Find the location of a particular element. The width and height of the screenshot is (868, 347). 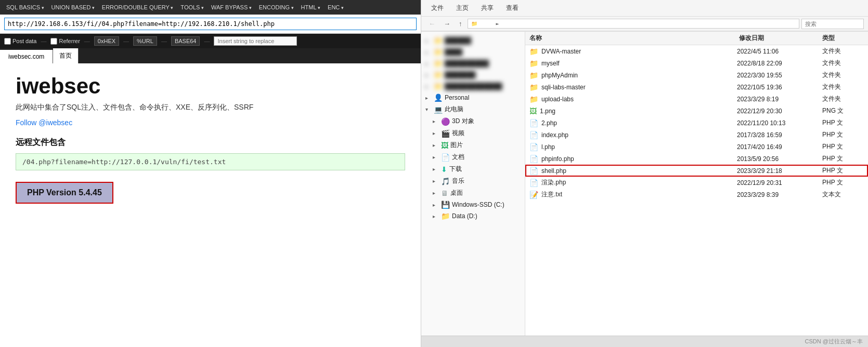

explorer-ribbon: 文件 主页 共享 查看 is located at coordinates (645, 8).